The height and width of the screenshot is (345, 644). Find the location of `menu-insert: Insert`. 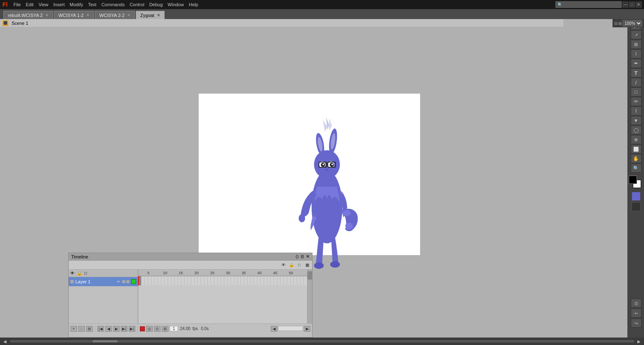

menu-insert: Insert is located at coordinates (59, 5).